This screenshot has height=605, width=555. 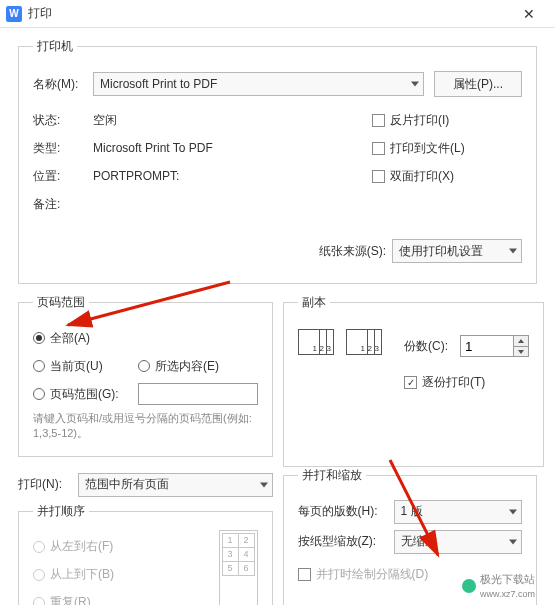 I want to click on spin-down-button, so click(x=521, y=352).